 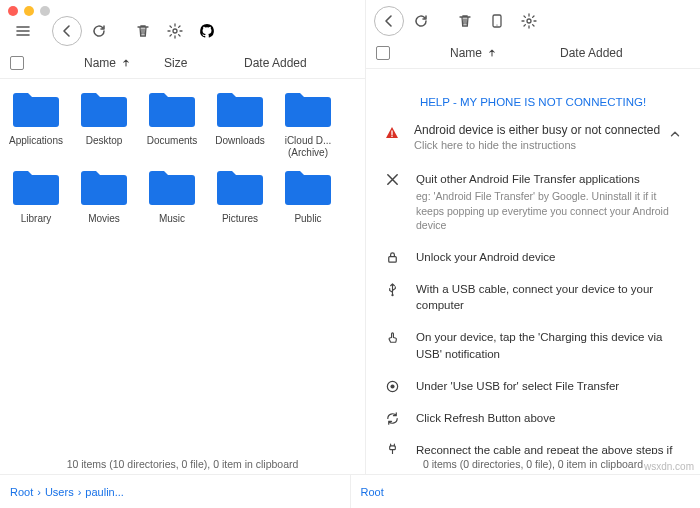 I want to click on step-text: Unlock your Android device, so click(x=549, y=257).